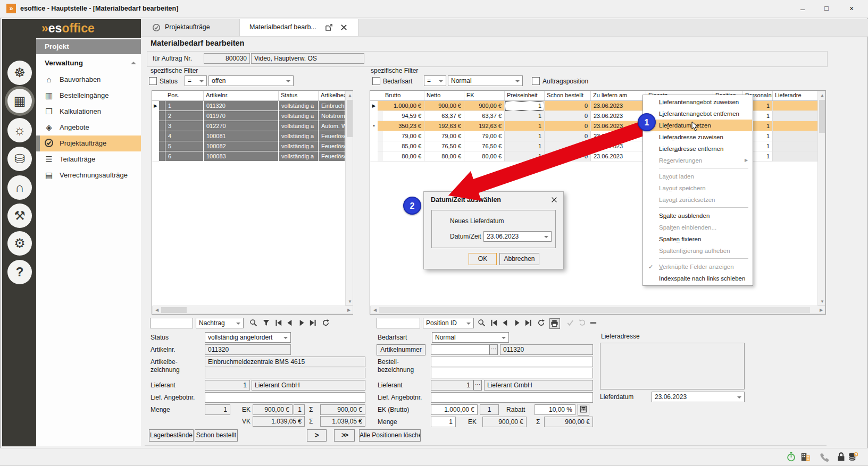  I want to click on dialog-date-combo: 23.06.2023, so click(518, 236).